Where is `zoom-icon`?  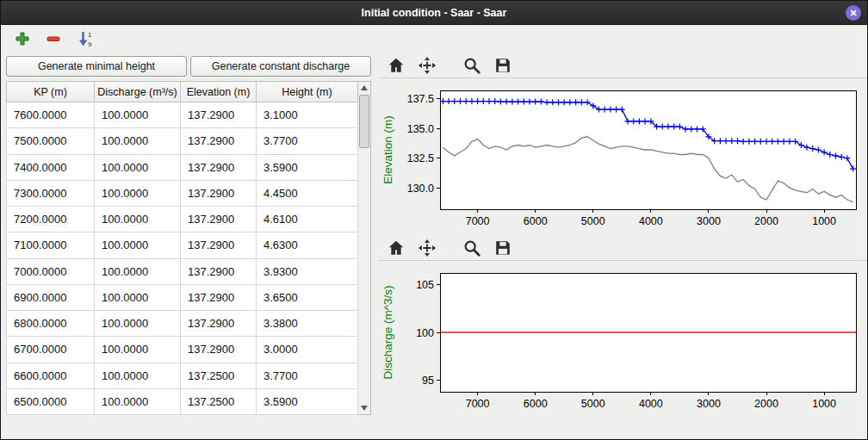 zoom-icon is located at coordinates (472, 65).